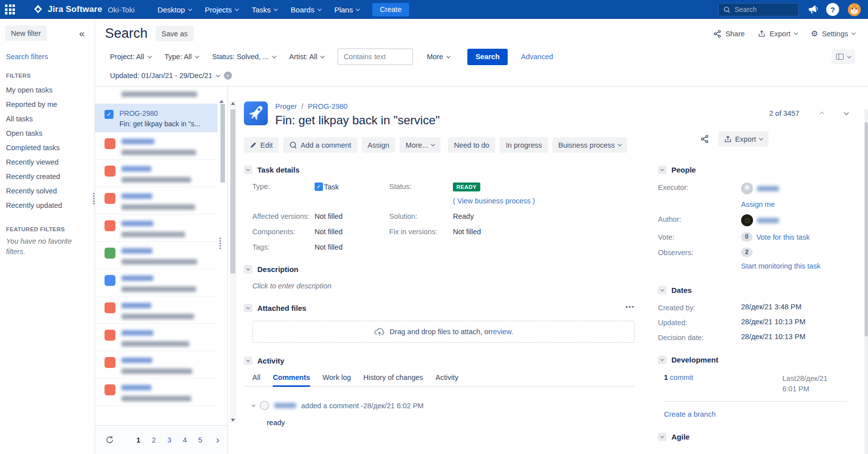 The image size is (868, 454). Describe the element at coordinates (228, 76) in the screenshot. I see `clear-filter-icon: ×` at that location.